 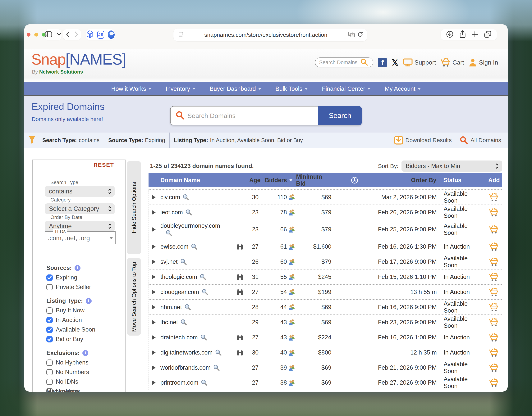 What do you see at coordinates (488, 35) in the screenshot?
I see `tab-overview-icon` at bounding box center [488, 35].